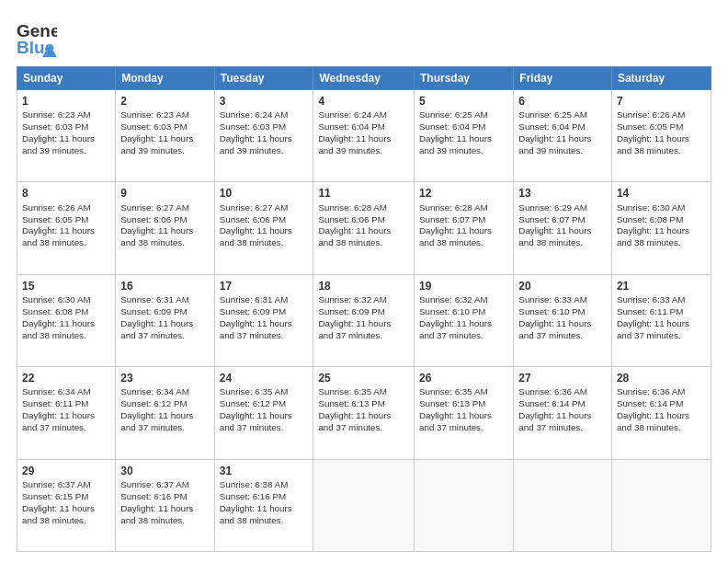  Describe the element at coordinates (165, 378) in the screenshot. I see `day-number: 23` at that location.